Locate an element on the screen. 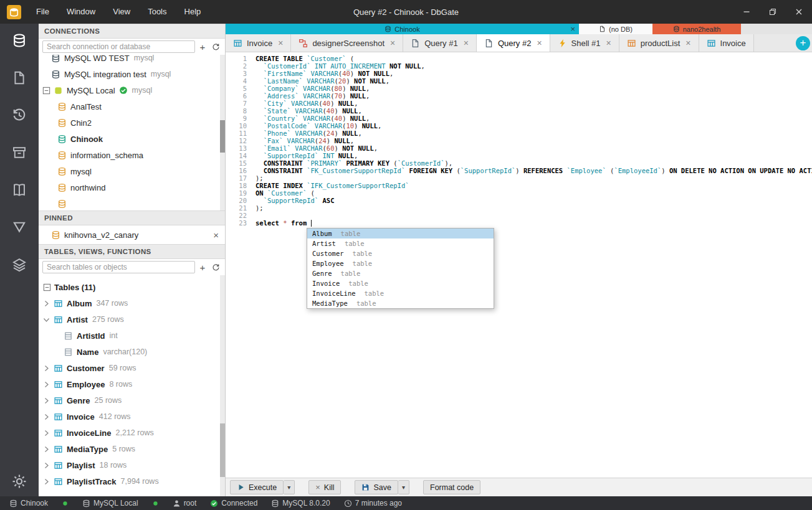  table-item: Invoice412 rows is located at coordinates (132, 417).